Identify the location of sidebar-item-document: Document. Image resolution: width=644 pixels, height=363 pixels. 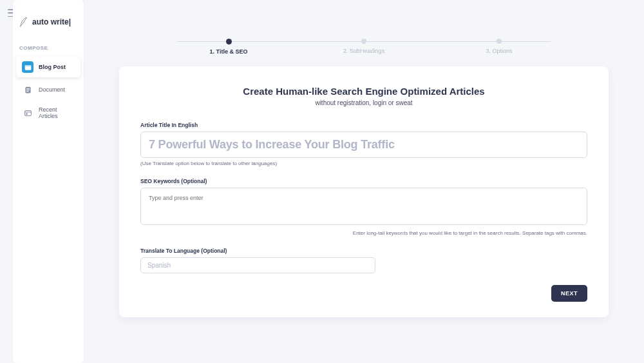
(48, 90).